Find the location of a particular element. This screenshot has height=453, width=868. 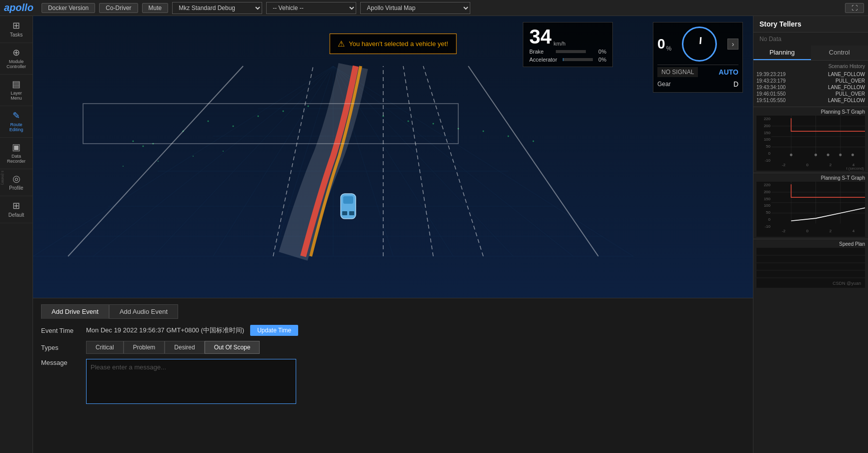

tab-control: Control is located at coordinates (839, 53).